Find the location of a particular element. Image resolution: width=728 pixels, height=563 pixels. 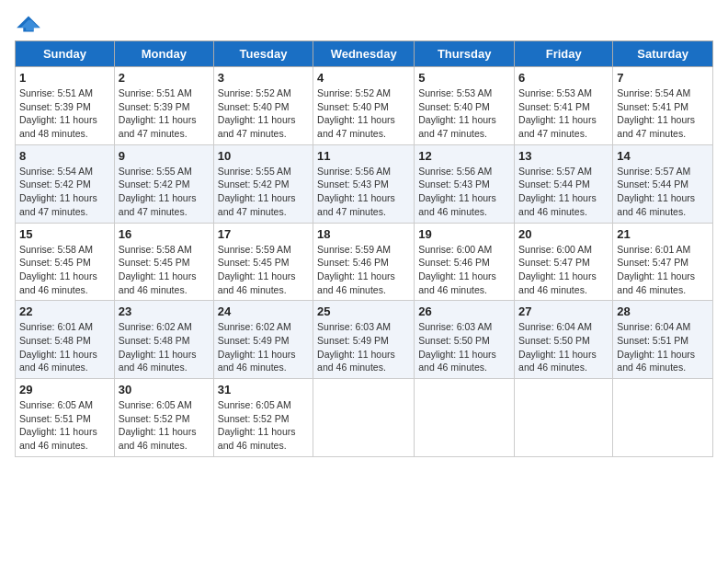

day-info: Sunrise: 6:04 AM Sunset: 5:51 PM Dayligh… is located at coordinates (663, 348).